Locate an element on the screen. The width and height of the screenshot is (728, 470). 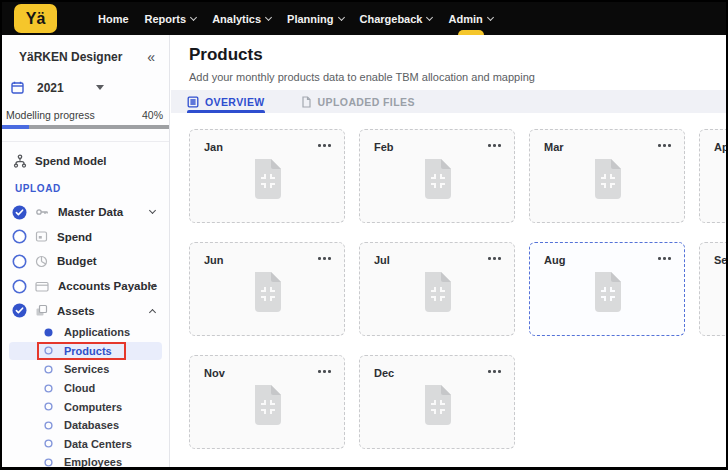
sidebar-subitem-label: Data Centers is located at coordinates (98, 444).